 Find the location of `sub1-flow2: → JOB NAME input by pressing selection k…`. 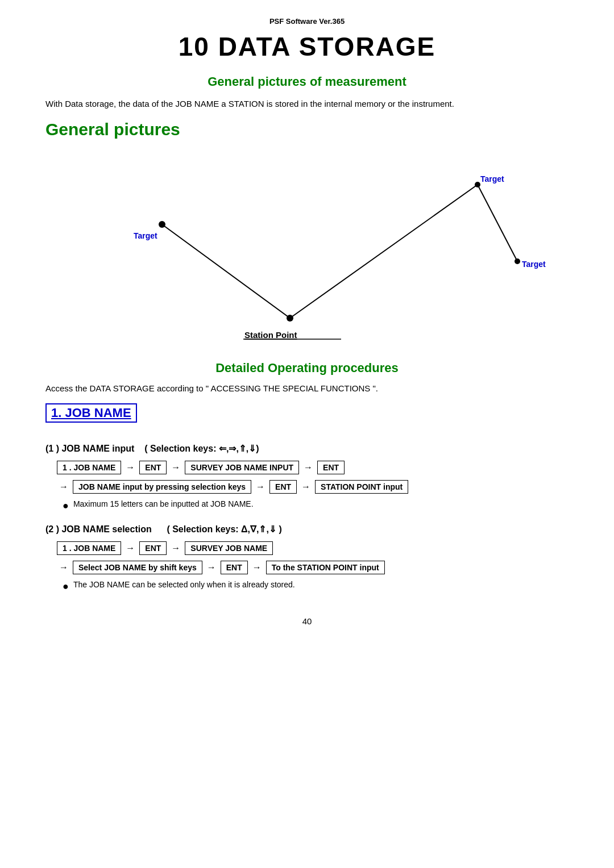

sub1-flow2: → JOB NAME input by pressing selection k… is located at coordinates (313, 487).